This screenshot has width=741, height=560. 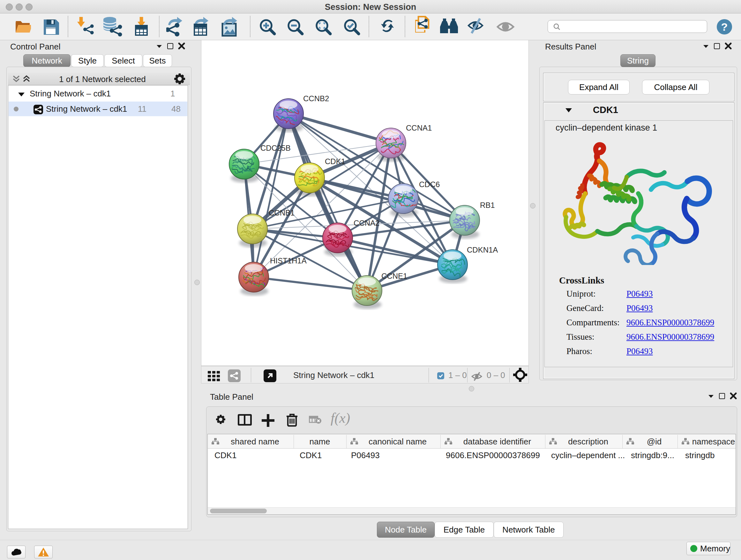 I want to click on svg-text: HIST1H1A, so click(x=288, y=261).